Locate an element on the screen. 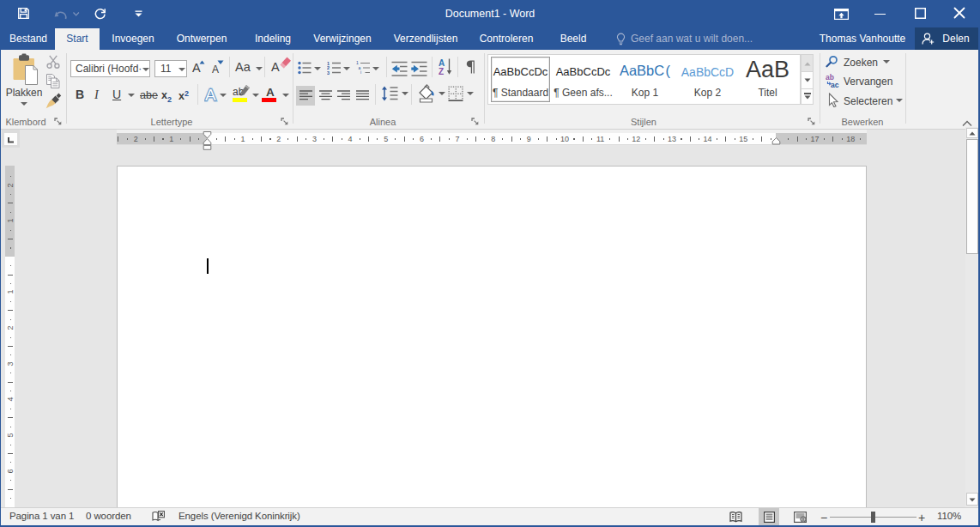 Image resolution: width=980 pixels, height=527 pixels. svg-text: Z is located at coordinates (441, 71).